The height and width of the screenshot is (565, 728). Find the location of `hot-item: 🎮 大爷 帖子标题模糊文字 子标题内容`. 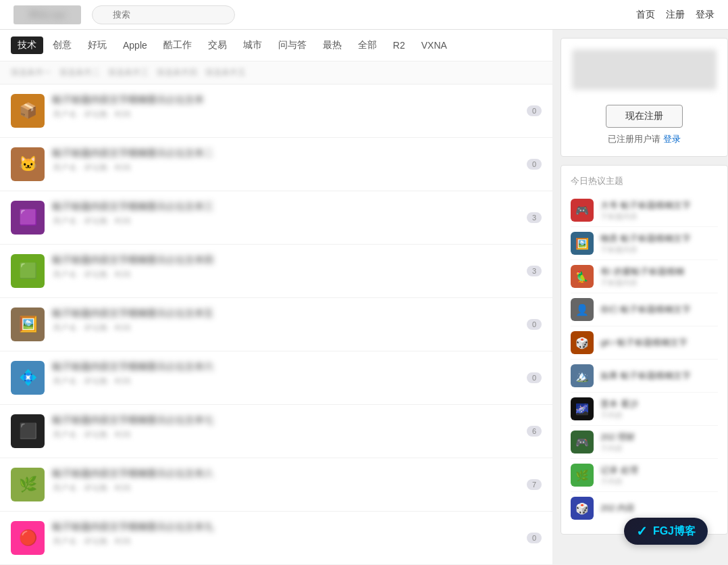

hot-item: 🎮 大爷 帖子标题模糊文字 子标题内容 is located at coordinates (644, 211).